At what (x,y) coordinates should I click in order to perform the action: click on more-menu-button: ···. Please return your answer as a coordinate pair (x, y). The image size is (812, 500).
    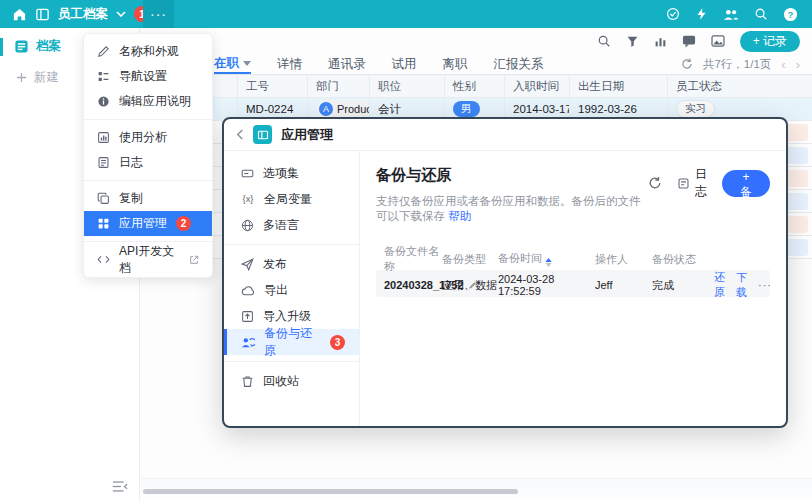
    Looking at the image, I should click on (158, 14).